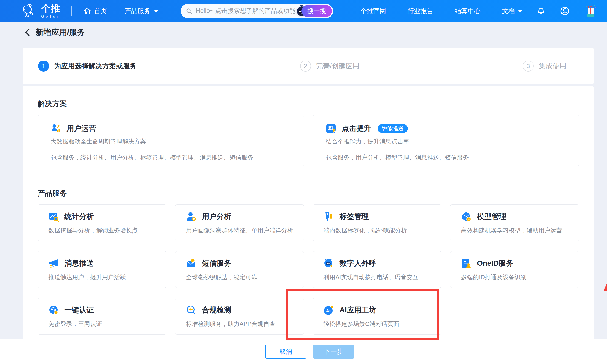 Image resolution: width=607 pixels, height=364 pixels. I want to click on empty-grid-slot, so click(515, 316).